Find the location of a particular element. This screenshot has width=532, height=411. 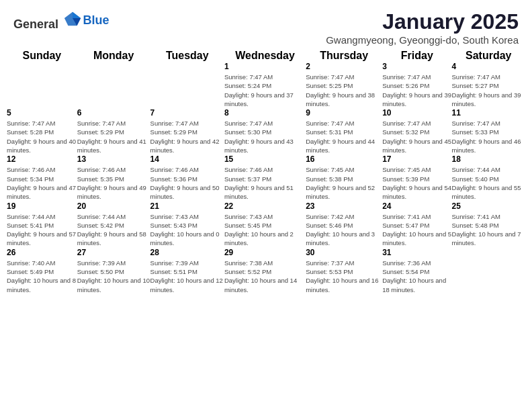

day-info: Sunrise: 7:42 AM Sunset: 5:46 PM Dayligh… is located at coordinates (344, 230).